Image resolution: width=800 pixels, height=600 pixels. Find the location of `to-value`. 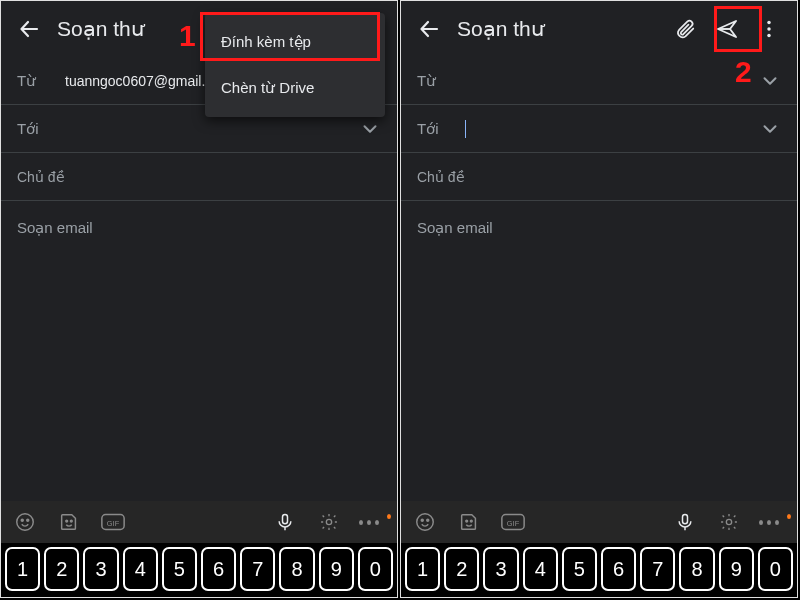

to-value is located at coordinates (612, 128).